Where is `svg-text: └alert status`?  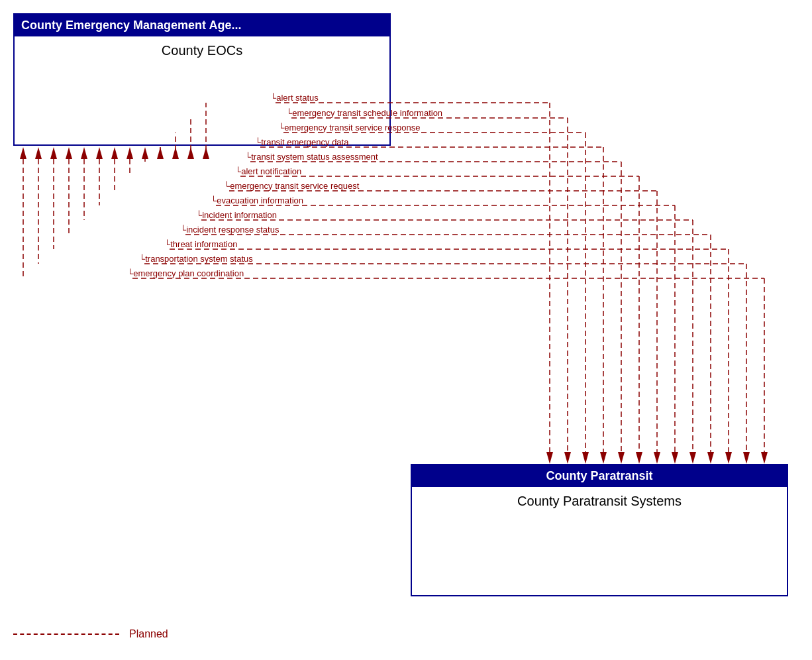
svg-text: └alert status is located at coordinates (294, 98).